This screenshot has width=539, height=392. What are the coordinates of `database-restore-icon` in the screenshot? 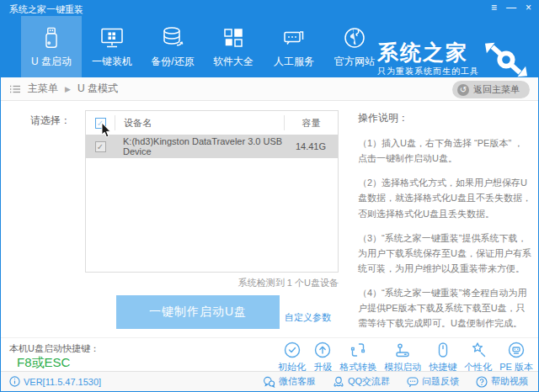 It's located at (173, 38).